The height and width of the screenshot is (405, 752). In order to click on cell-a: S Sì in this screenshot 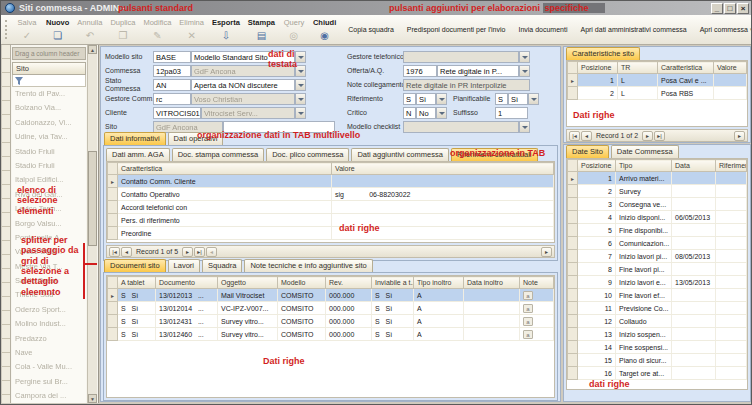, I will do `click(137, 322)`.